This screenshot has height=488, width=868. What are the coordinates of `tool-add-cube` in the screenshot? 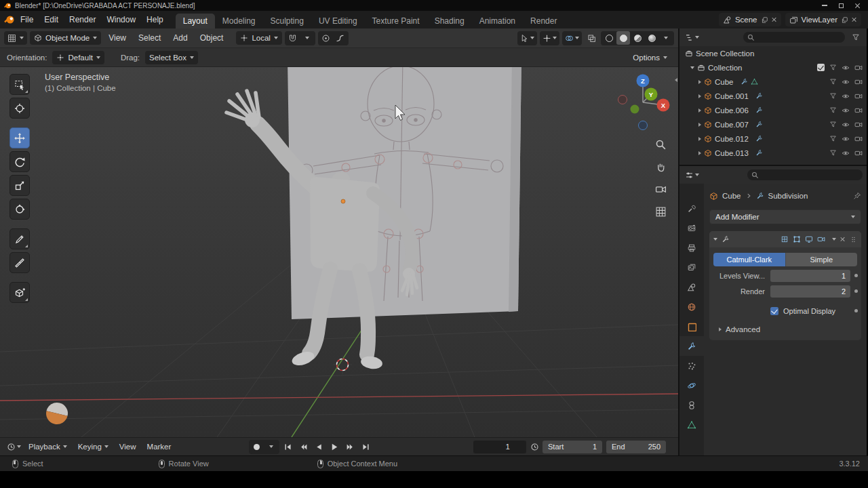 It's located at (20, 293).